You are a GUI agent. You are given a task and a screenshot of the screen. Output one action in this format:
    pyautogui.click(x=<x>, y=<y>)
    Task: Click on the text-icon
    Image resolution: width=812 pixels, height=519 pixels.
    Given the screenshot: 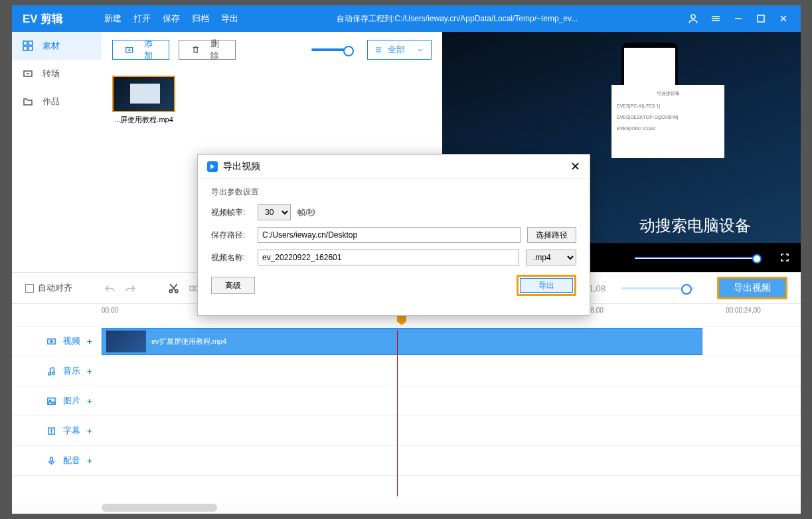 What is the action you would take?
    pyautogui.click(x=52, y=431)
    